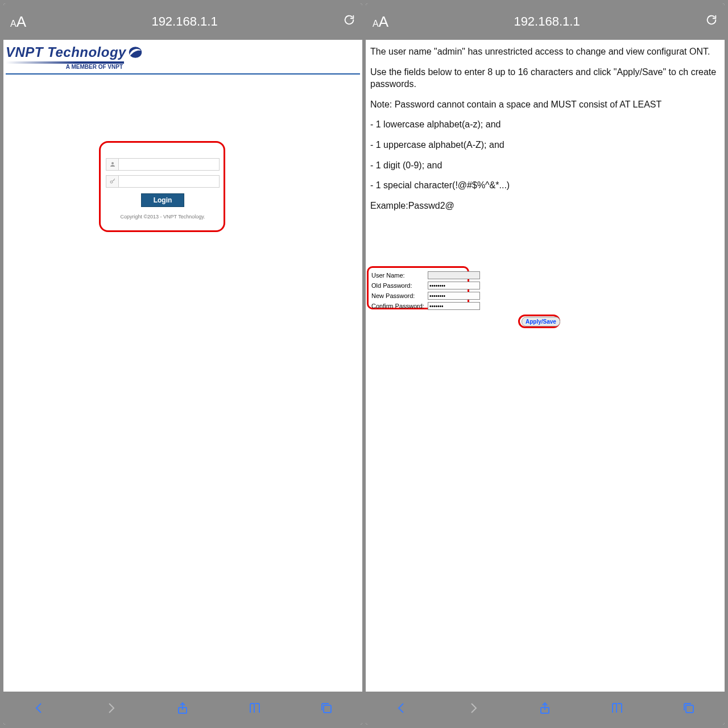  Describe the element at coordinates (545, 185) in the screenshot. I see `pwd-bullet-4: - 1 special character(!@#$%^&*...)` at that location.